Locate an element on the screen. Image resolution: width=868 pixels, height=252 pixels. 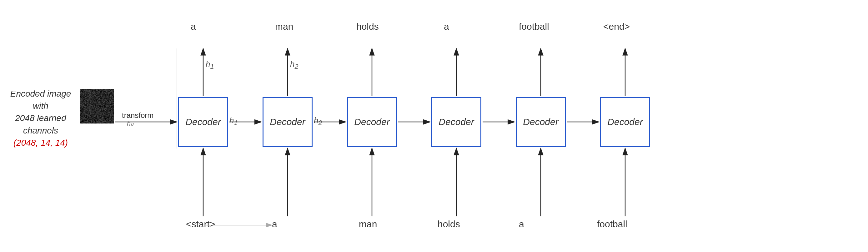
decoder-label-2: Decoder is located at coordinates (287, 122).